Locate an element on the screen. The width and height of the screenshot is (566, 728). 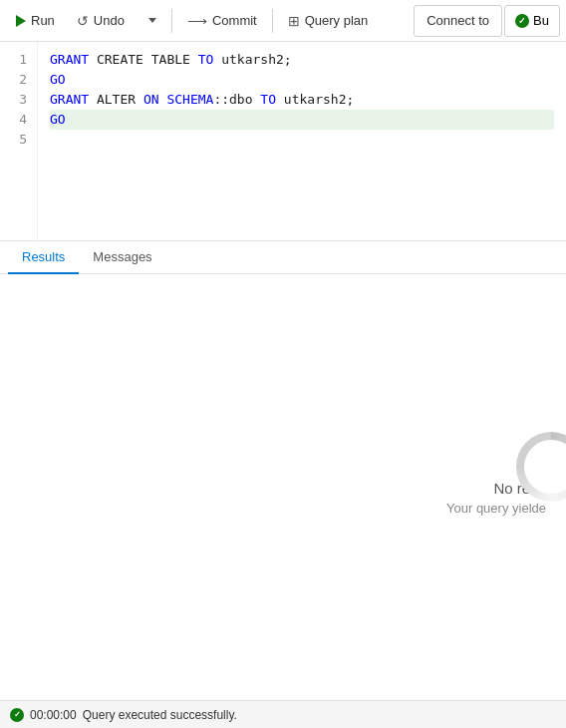
undo-button: ↺ Undo is located at coordinates (101, 21).